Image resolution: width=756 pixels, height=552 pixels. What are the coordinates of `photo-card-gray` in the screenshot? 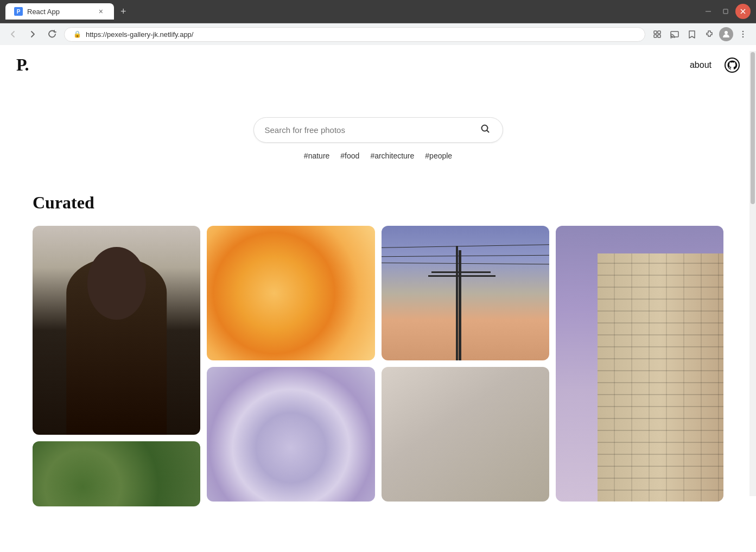 It's located at (466, 434).